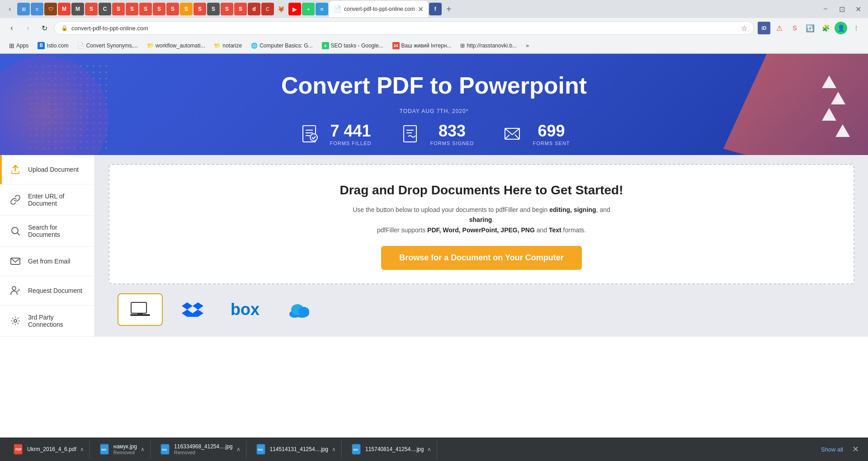 The width and height of the screenshot is (868, 461). I want to click on computer-storage-icon, so click(140, 310).